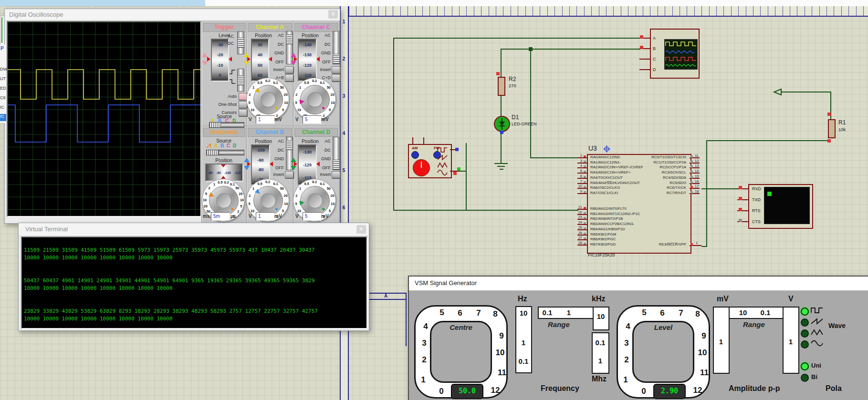 This screenshot has height=400, width=868. I want to click on channel-c-invert-button, so click(336, 70).